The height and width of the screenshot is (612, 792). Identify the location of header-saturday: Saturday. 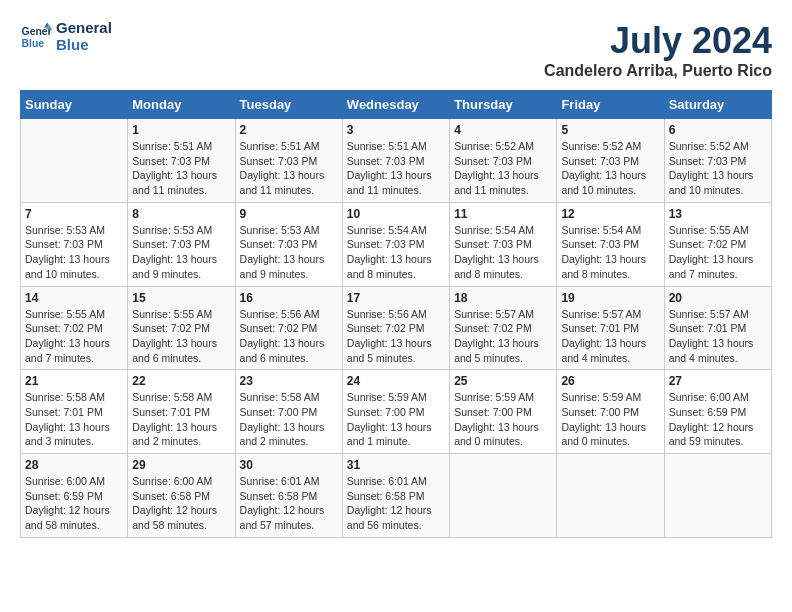
(718, 105).